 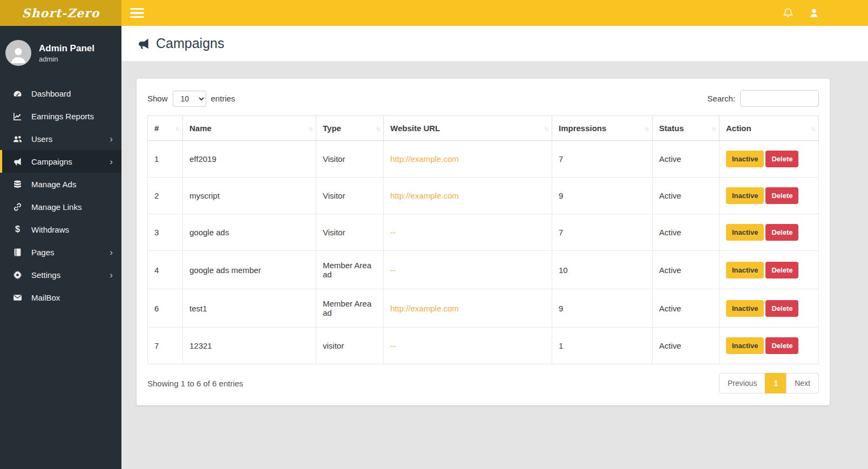 I want to click on sidebar-item-dashboard: Dashboard, so click(x=60, y=93).